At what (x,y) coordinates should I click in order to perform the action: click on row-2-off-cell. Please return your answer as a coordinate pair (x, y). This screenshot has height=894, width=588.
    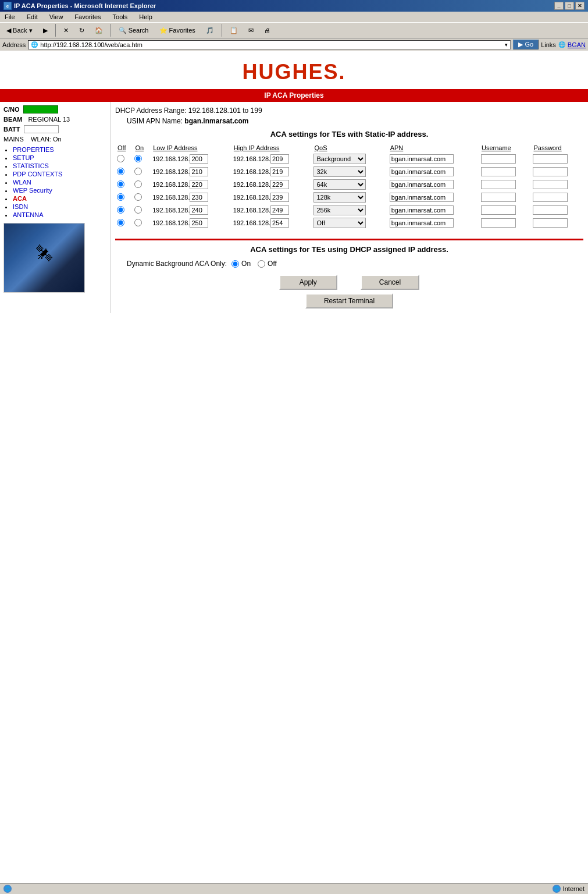
    Looking at the image, I should click on (124, 185).